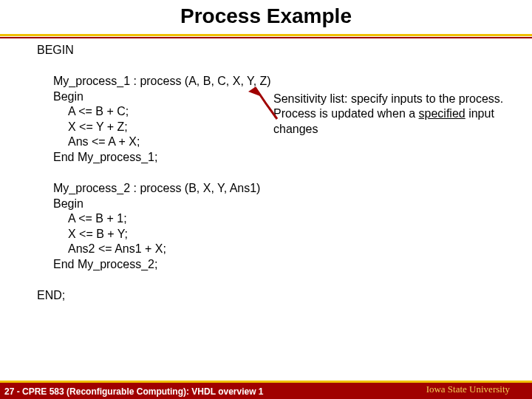 The width and height of the screenshot is (532, 399). What do you see at coordinates (282, 188) in the screenshot?
I see `proc2-decl: My_process_2 : process (B, X, Y, Ans1)` at bounding box center [282, 188].